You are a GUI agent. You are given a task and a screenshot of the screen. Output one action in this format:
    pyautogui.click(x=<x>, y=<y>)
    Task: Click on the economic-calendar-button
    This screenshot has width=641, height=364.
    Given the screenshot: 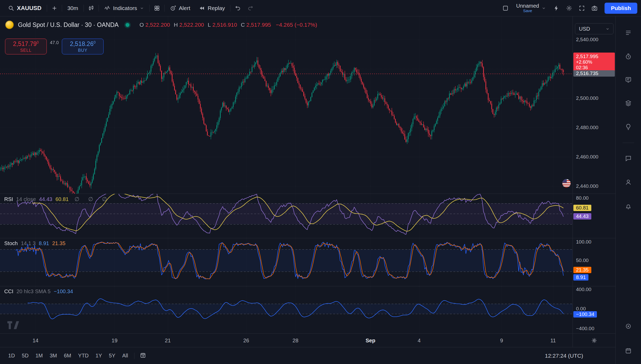 What is the action you would take?
    pyautogui.click(x=628, y=351)
    